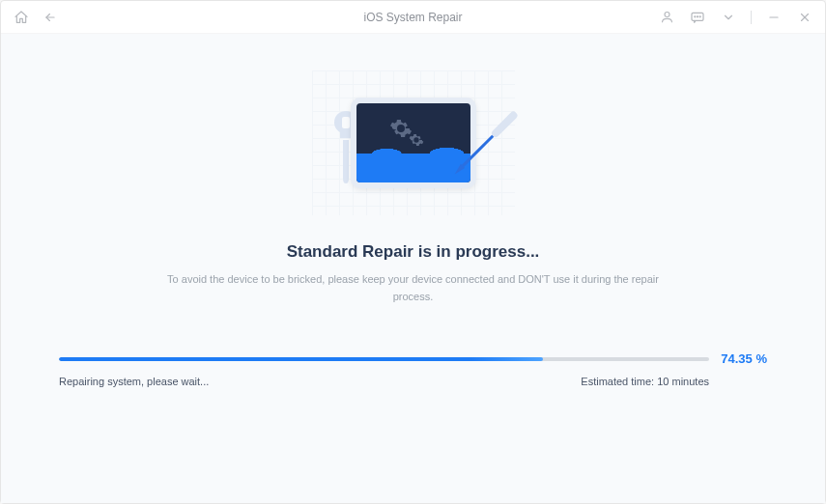 The image size is (826, 504). I want to click on feedback-icon, so click(698, 17).